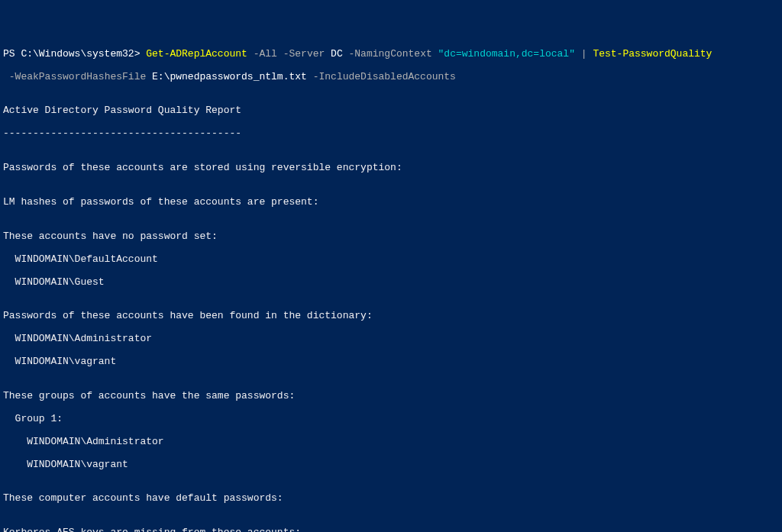  I want to click on section-dictionary: Passwords of these accounts have been fo…, so click(391, 316).